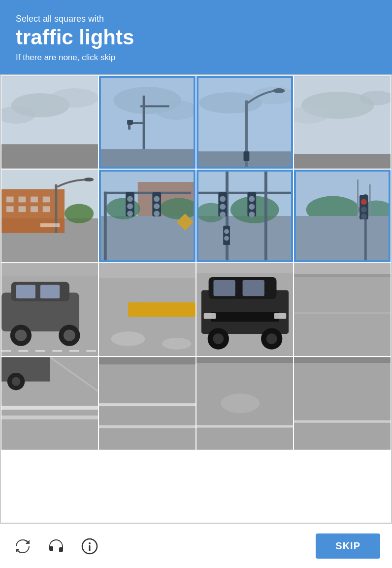 This screenshot has width=392, height=568. What do you see at coordinates (90, 546) in the screenshot?
I see `info-button` at bounding box center [90, 546].